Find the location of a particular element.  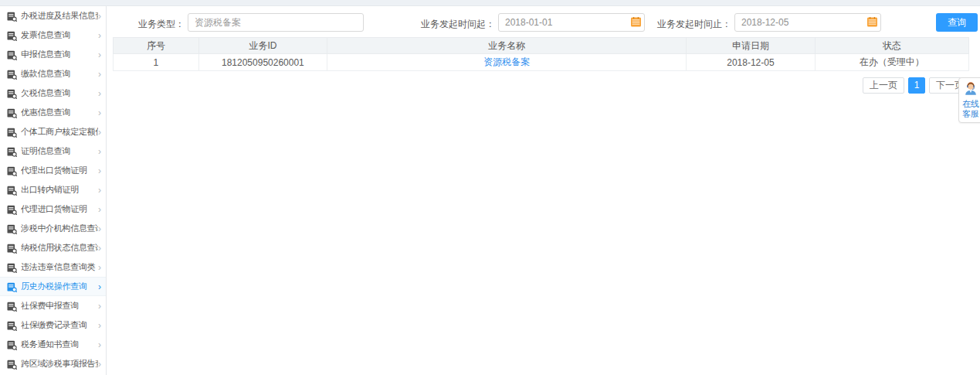

cell-seq: 1 is located at coordinates (156, 63).